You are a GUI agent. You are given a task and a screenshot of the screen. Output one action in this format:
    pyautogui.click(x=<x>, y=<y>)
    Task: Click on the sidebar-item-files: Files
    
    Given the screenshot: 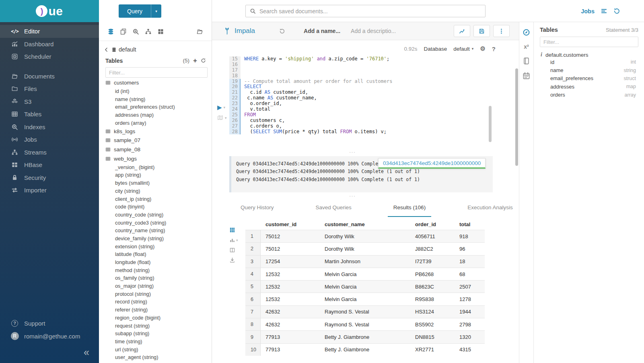 What is the action you would take?
    pyautogui.click(x=49, y=89)
    